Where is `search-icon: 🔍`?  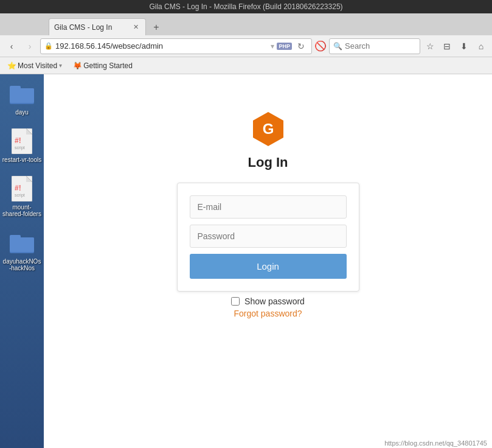 search-icon: 🔍 is located at coordinates (338, 46).